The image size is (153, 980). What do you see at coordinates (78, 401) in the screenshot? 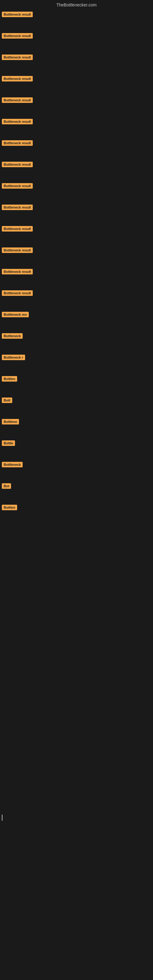
I see `list-item: Bott` at bounding box center [78, 401].